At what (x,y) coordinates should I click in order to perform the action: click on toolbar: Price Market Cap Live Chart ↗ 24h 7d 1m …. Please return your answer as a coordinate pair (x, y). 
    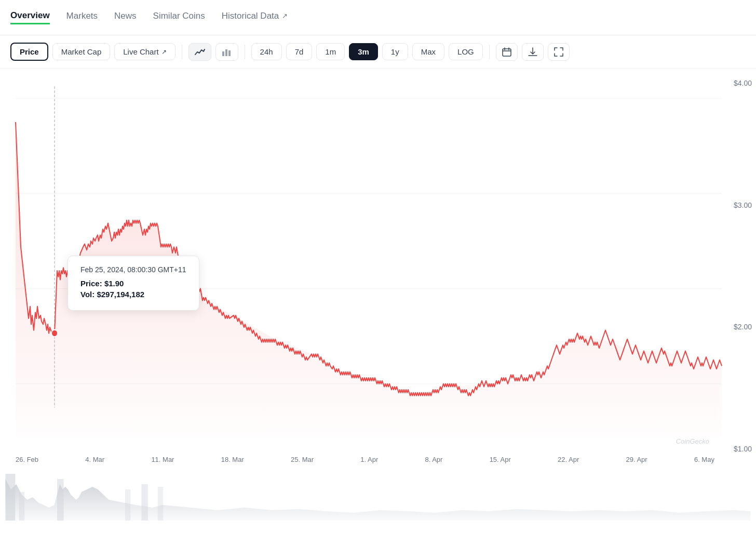
    Looking at the image, I should click on (378, 52).